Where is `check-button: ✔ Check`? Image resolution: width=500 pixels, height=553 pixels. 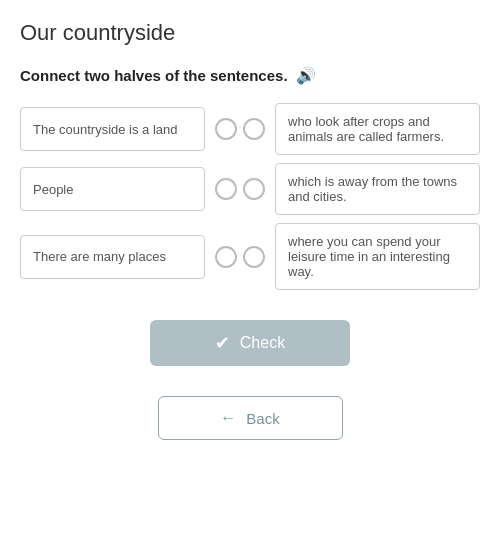
check-button: ✔ Check is located at coordinates (250, 343).